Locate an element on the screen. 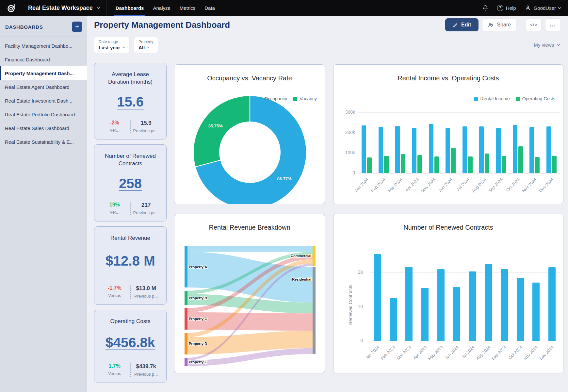 The width and height of the screenshot is (568, 392). more-options-button: ... is located at coordinates (553, 25).